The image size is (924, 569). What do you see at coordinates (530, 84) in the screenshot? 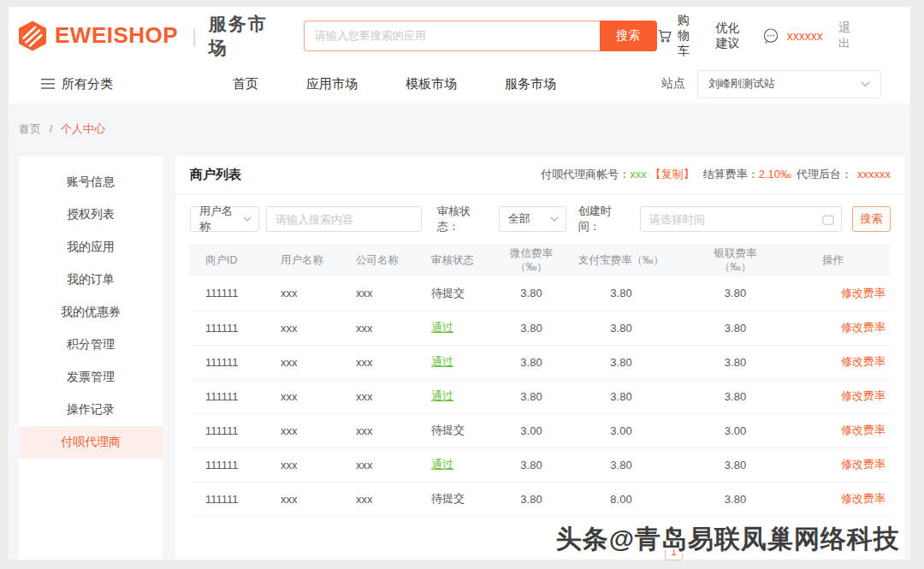
I see `nav-link: 服务市场` at bounding box center [530, 84].